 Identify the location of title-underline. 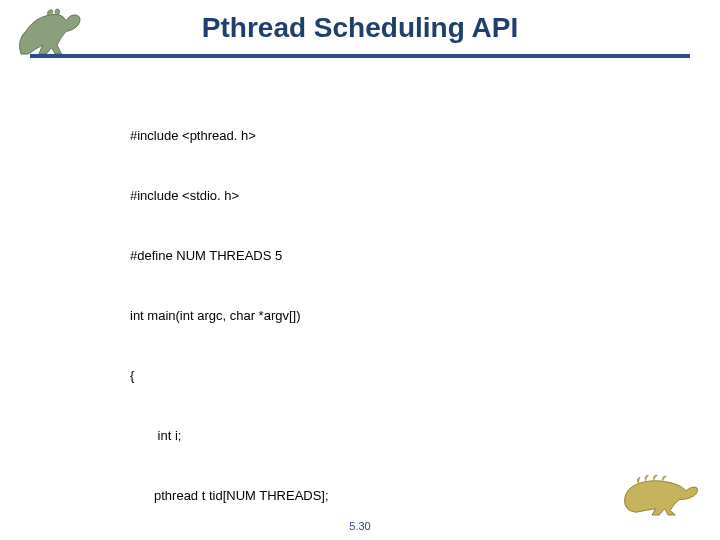
(360, 56).